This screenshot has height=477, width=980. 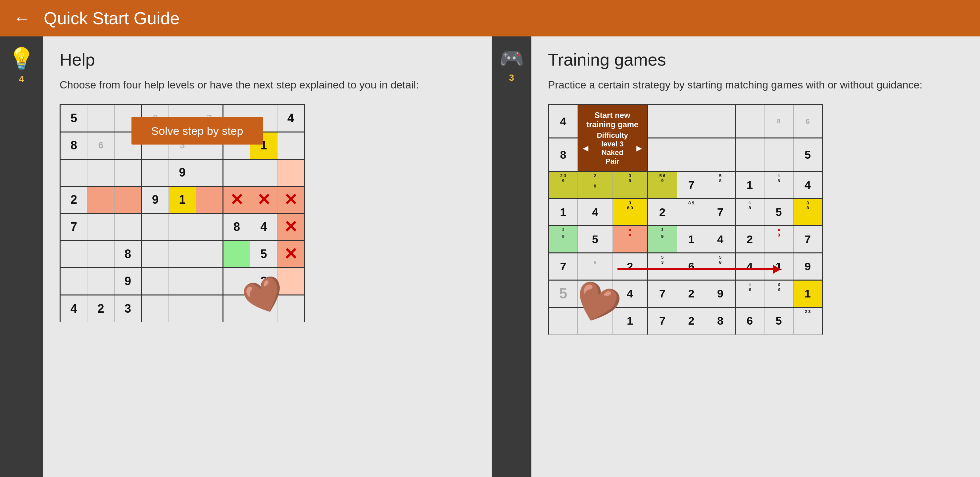 I want to click on cell-r4c9: ✕, so click(x=291, y=199).